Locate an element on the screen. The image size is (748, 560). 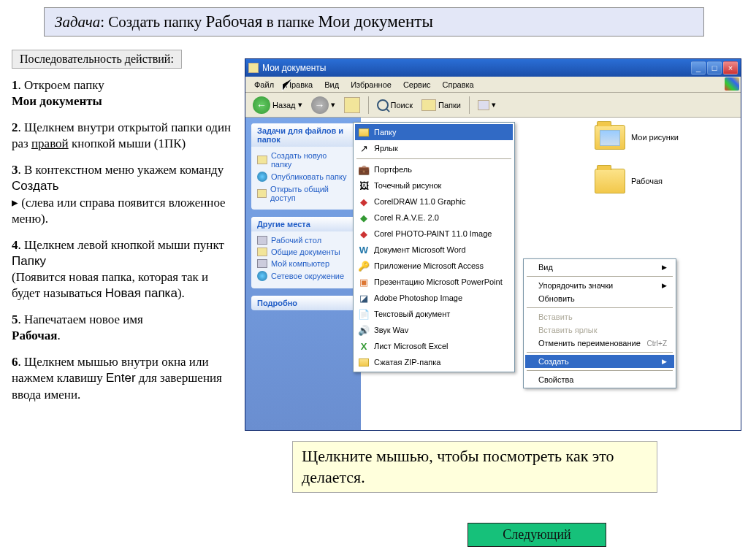
sequence-label: Последовательность действий: is located at coordinates (96, 59).